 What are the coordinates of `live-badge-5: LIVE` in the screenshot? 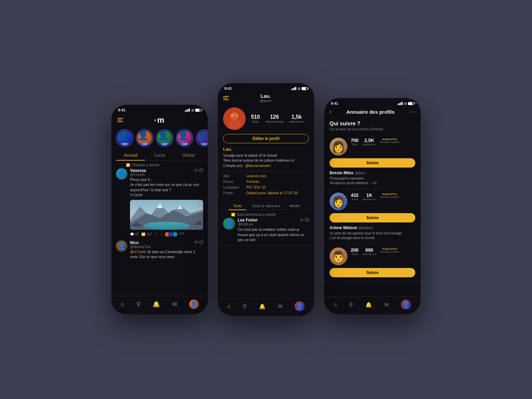 It's located at (204, 144).